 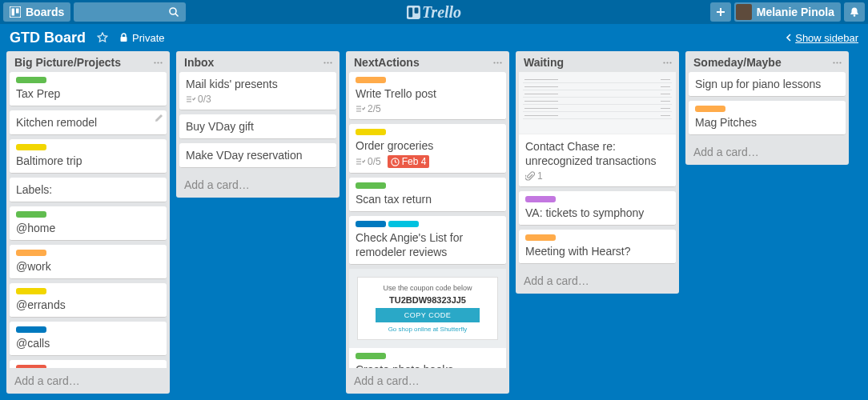 I want to click on card: Meeting with Hearst?, so click(x=597, y=246).